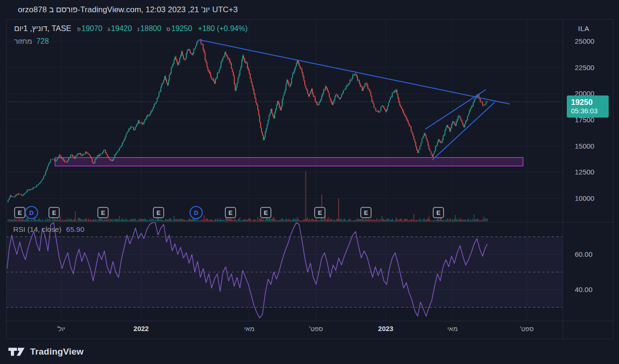  Describe the element at coordinates (131, 35) in the screenshot. I see `chart-legend: דוניץ, 1יום, TASE פ19070ג19420נ18800ס192…` at that location.